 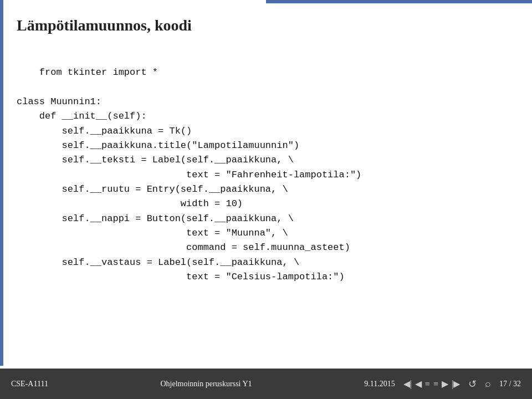 I want to click on nav-equiv-icon1: ≡, so click(x=428, y=384).